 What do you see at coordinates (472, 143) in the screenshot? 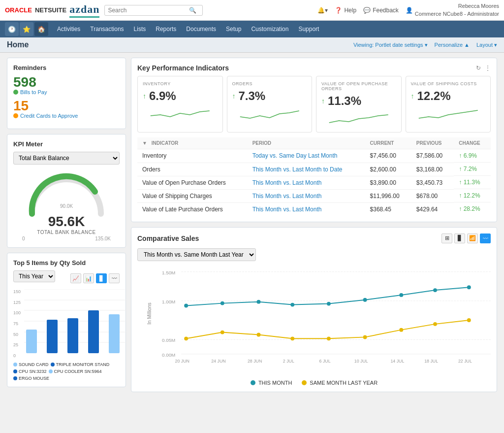
I see `col-change: CHANGE` at bounding box center [472, 143].